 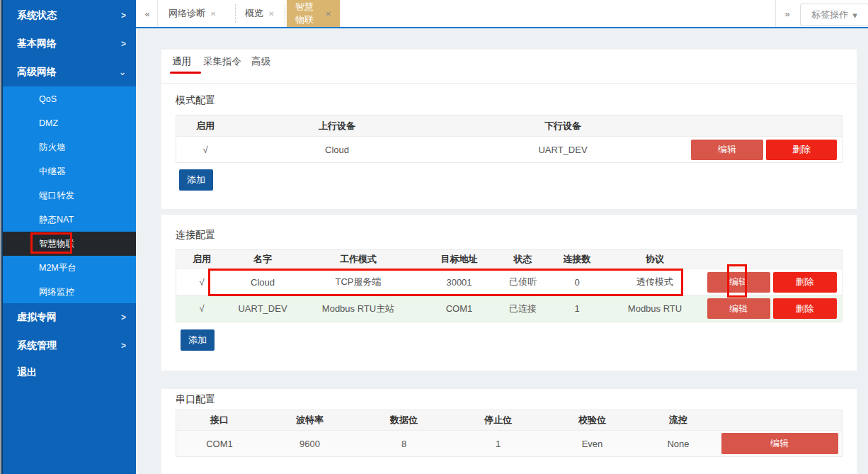 I want to click on cell-baudrate: 9600, so click(x=310, y=444).